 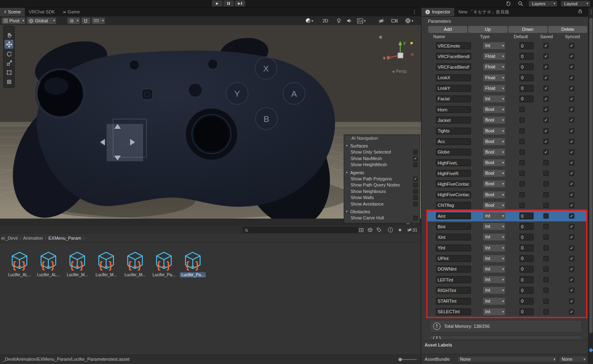 What do you see at coordinates (164, 264) in the screenshot?
I see `asset-item: { } Lucifer_Pa...` at bounding box center [164, 264].